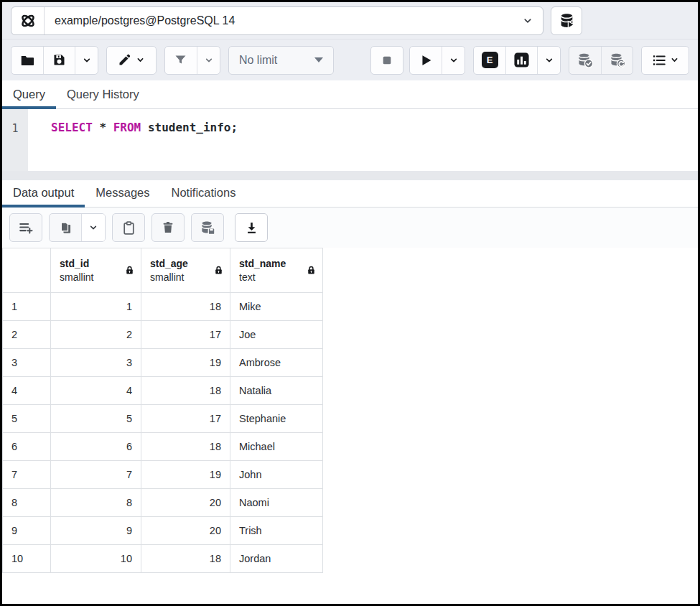 The image size is (700, 606). What do you see at coordinates (277, 271) in the screenshot?
I see `column-header-std_name: std_nametext` at bounding box center [277, 271].